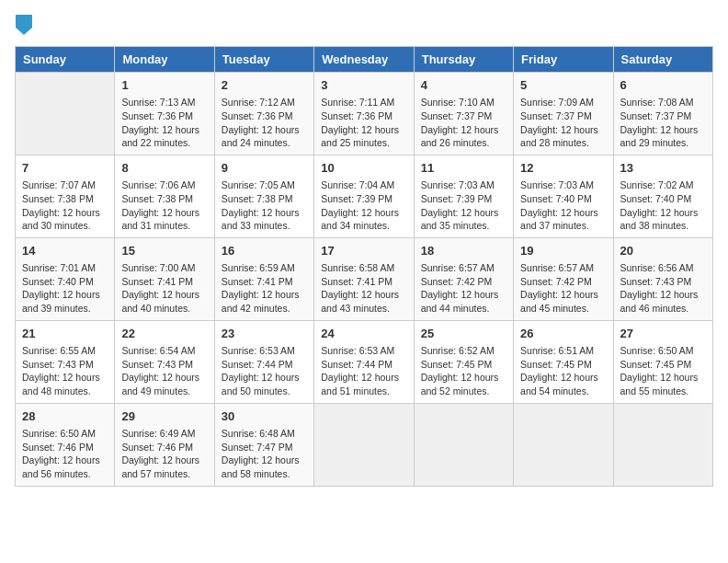 This screenshot has height=563, width=728. What do you see at coordinates (463, 206) in the screenshot?
I see `cell-info: Sunrise: 7:03 AMSunset: 7:39 PMDaylight:…` at bounding box center [463, 206].